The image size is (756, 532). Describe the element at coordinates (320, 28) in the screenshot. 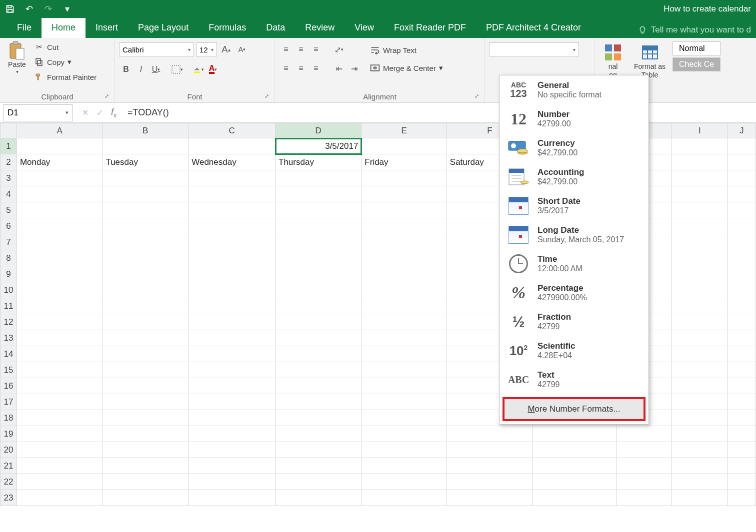

I see `tab-review: Review` at that location.